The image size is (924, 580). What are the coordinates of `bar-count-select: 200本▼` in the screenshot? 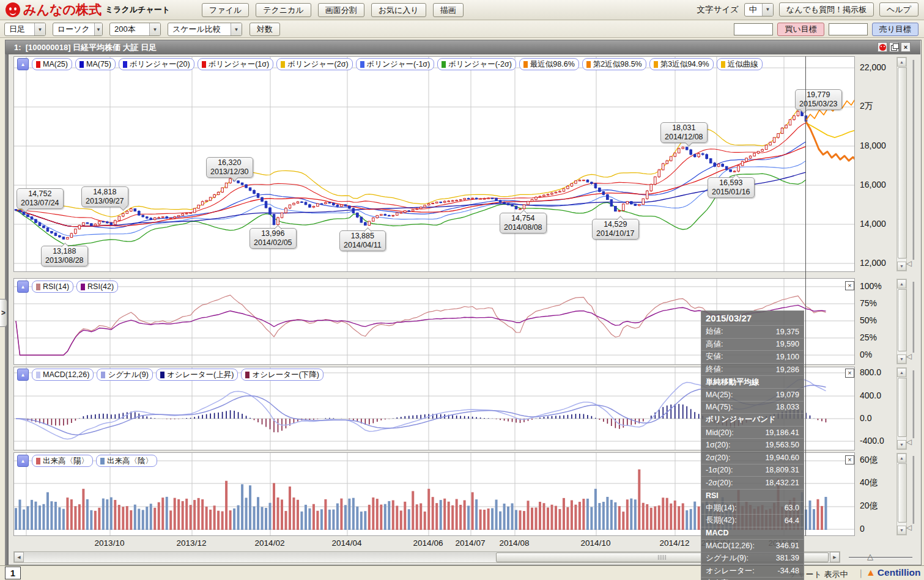 It's located at (135, 29).